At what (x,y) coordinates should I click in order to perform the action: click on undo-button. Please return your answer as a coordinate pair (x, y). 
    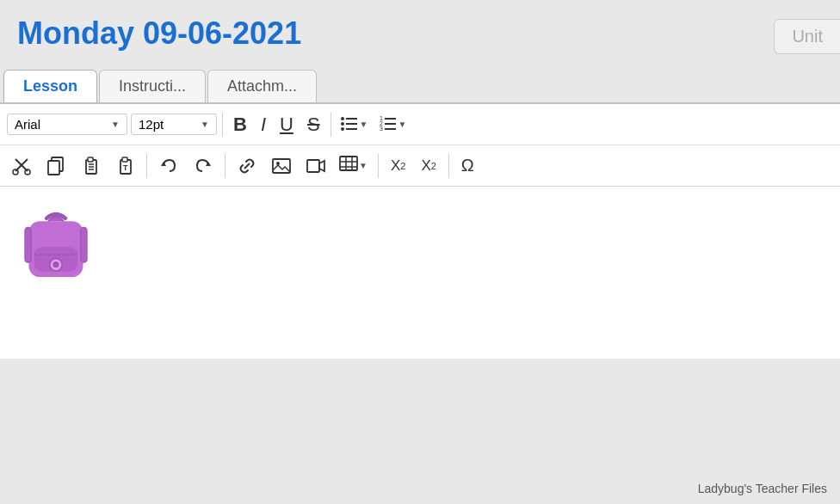
    Looking at the image, I should click on (169, 166).